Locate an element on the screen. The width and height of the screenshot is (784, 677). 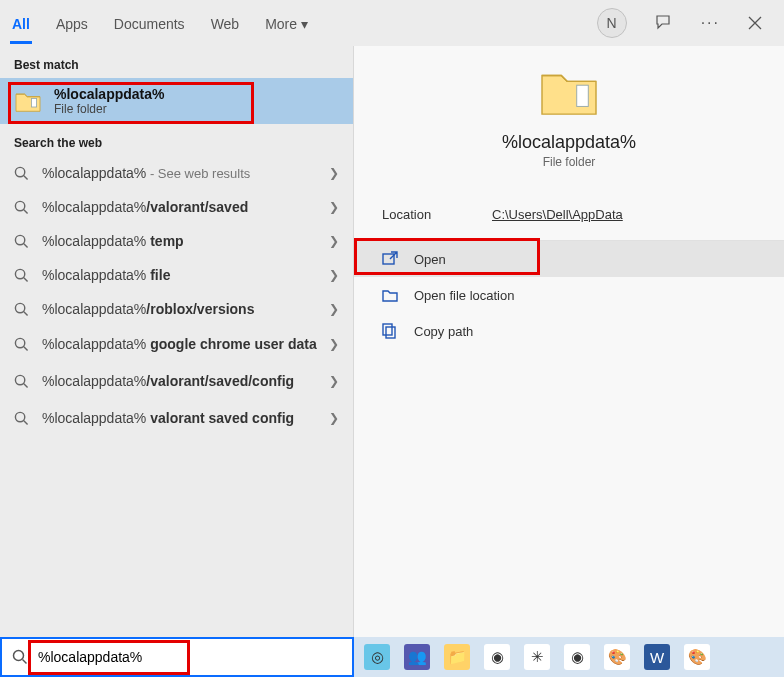
best-match-subtitle: File folder is located at coordinates (109, 109).